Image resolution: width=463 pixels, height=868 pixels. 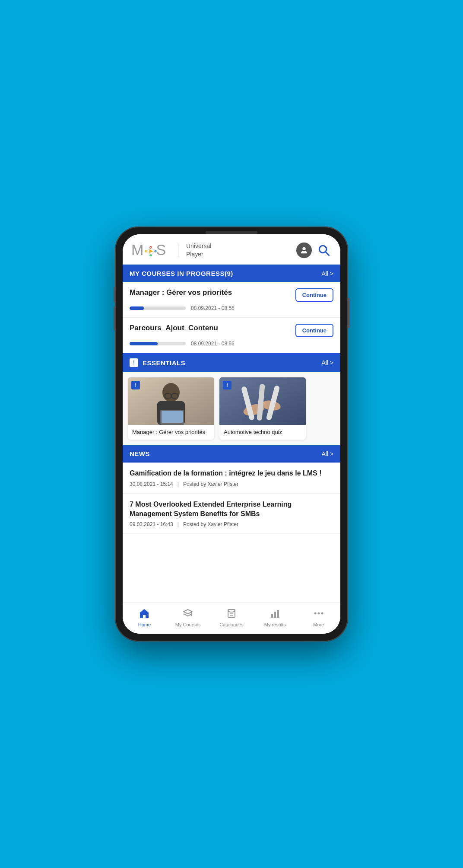 What do you see at coordinates (327, 363) in the screenshot?
I see `essentials-all-link: All >` at bounding box center [327, 363].